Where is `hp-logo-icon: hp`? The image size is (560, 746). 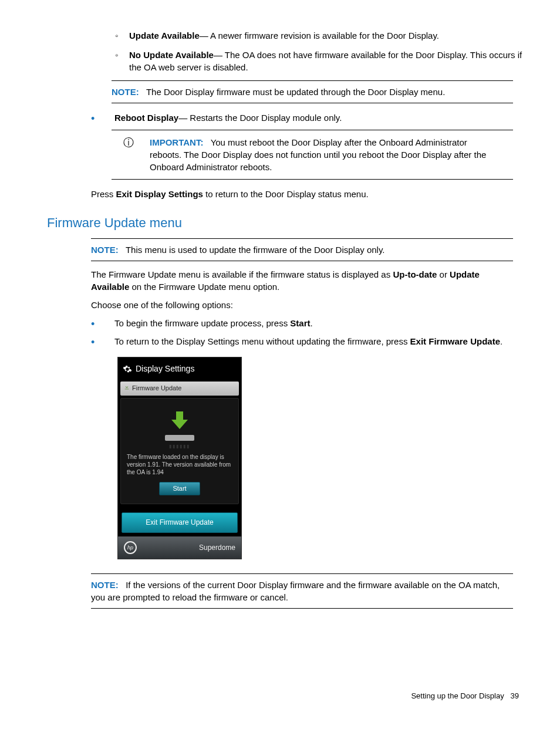
hp-logo-icon: hp is located at coordinates (130, 548).